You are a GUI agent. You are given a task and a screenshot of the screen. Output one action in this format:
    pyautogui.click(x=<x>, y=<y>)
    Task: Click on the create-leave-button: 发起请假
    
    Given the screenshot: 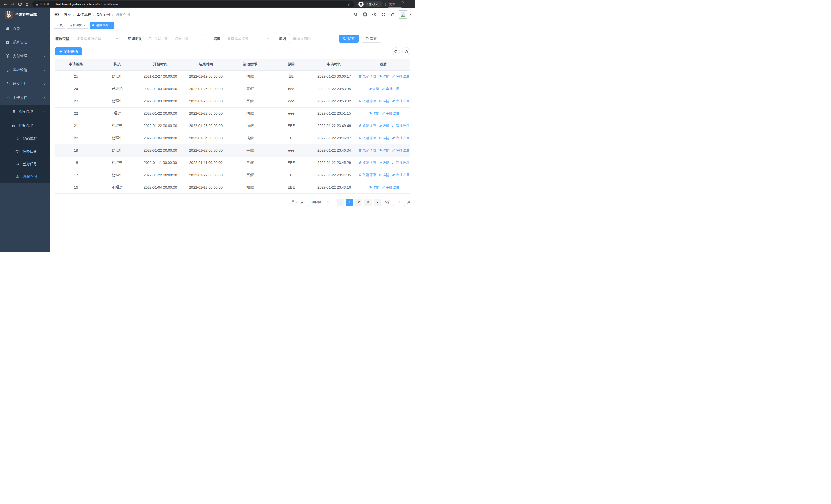 What is the action you would take?
    pyautogui.click(x=69, y=51)
    